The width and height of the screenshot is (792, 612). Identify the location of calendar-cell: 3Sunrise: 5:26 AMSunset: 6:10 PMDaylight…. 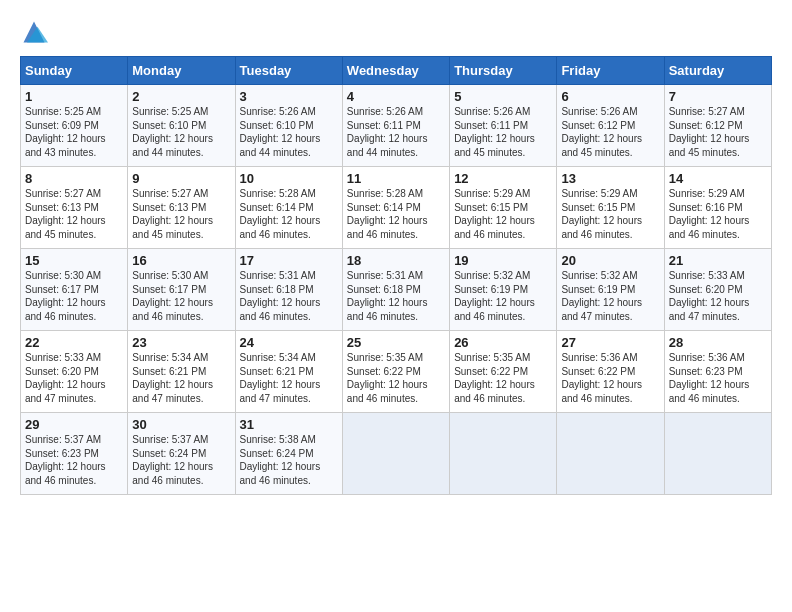
(288, 126).